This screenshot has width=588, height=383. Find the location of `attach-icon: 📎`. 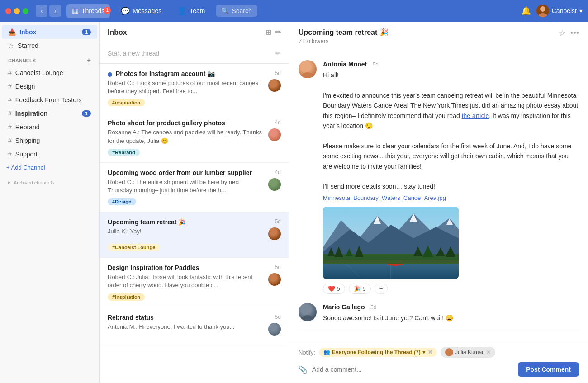

attach-icon: 📎 is located at coordinates (303, 370).